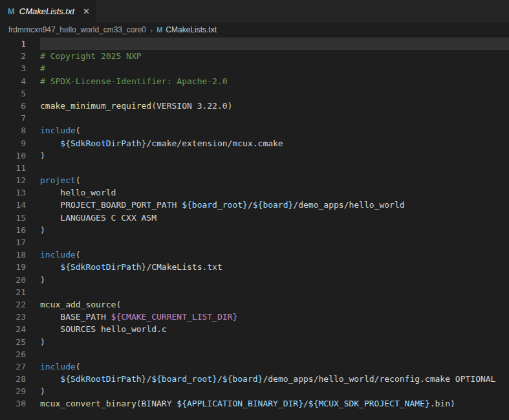  Describe the element at coordinates (20, 44) in the screenshot. I see `line-number: 1` at that location.